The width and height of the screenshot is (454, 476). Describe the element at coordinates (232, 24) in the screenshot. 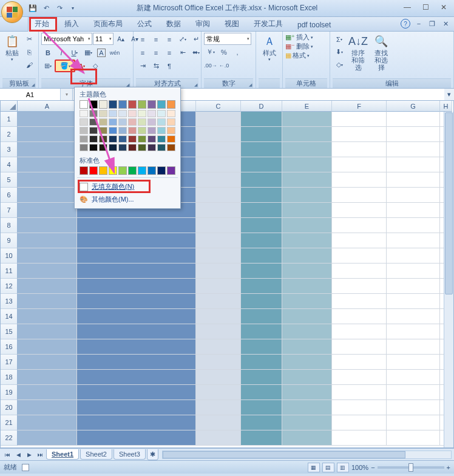

I see `tab-view: 视图` at that location.